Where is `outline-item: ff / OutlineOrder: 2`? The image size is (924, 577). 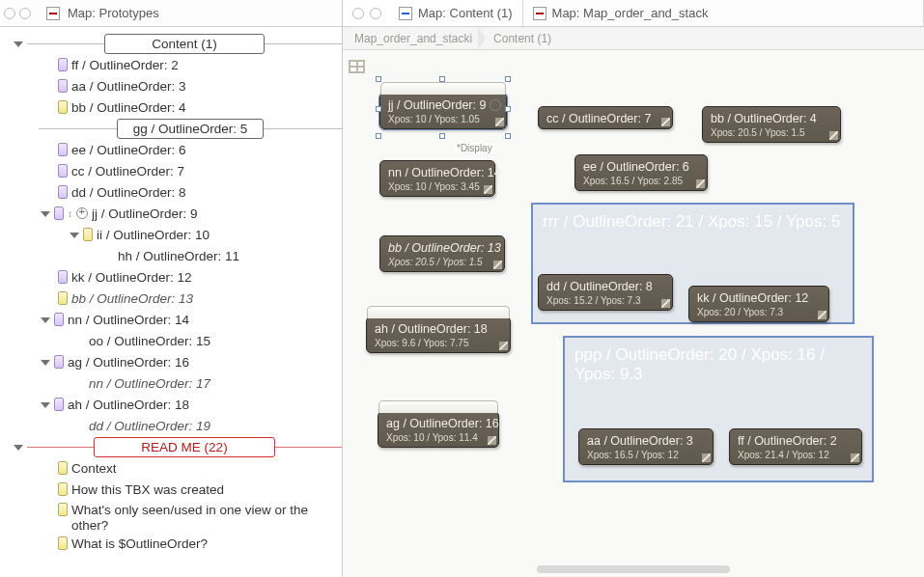 outline-item: ff / OutlineOrder: 2 is located at coordinates (207, 66).